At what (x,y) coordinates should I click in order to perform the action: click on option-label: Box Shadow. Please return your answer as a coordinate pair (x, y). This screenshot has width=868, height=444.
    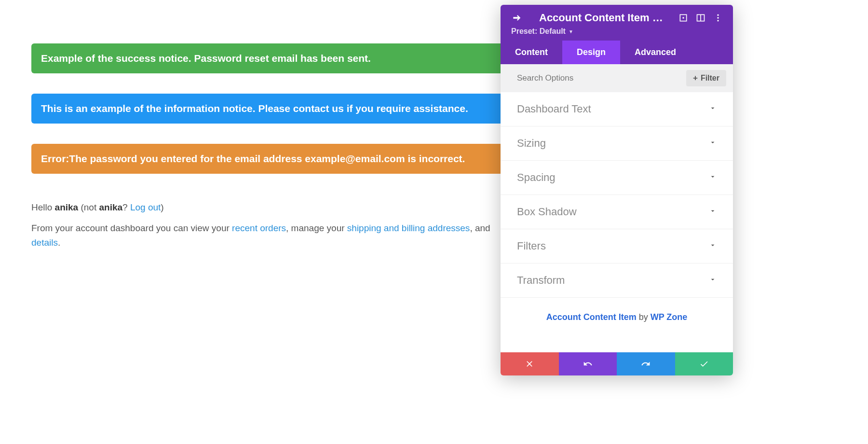
    Looking at the image, I should click on (547, 212).